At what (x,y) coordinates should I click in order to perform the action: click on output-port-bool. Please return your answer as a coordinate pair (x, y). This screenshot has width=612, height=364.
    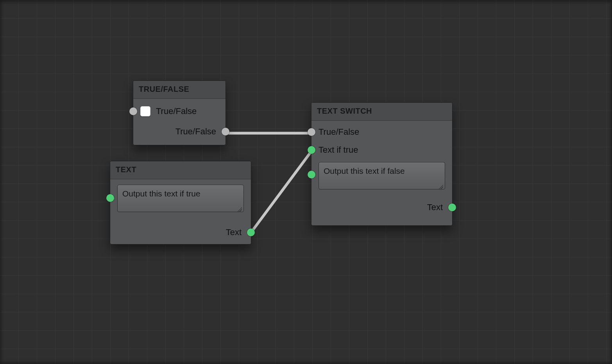
    Looking at the image, I should click on (225, 132).